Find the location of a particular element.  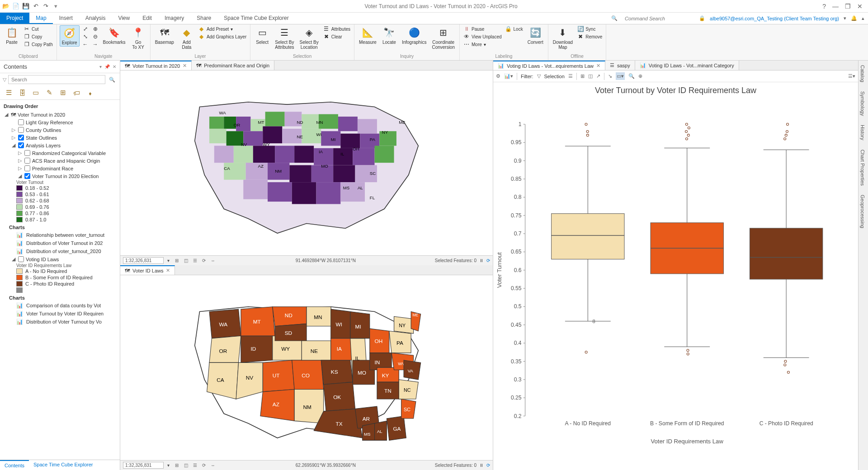

sync-button: 🔄Sync is located at coordinates (590, 29).